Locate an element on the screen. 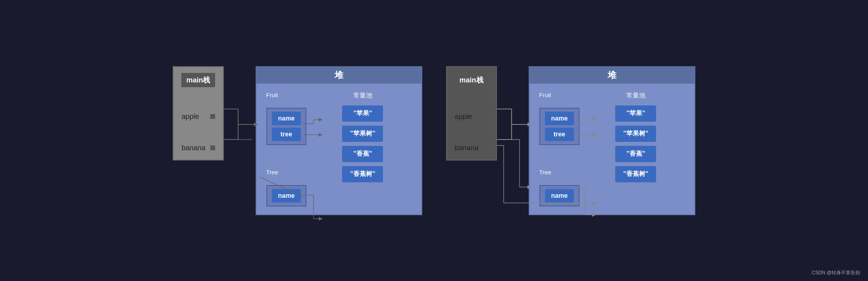 This screenshot has width=868, height=281. tree-name-field-1: name is located at coordinates (287, 196).